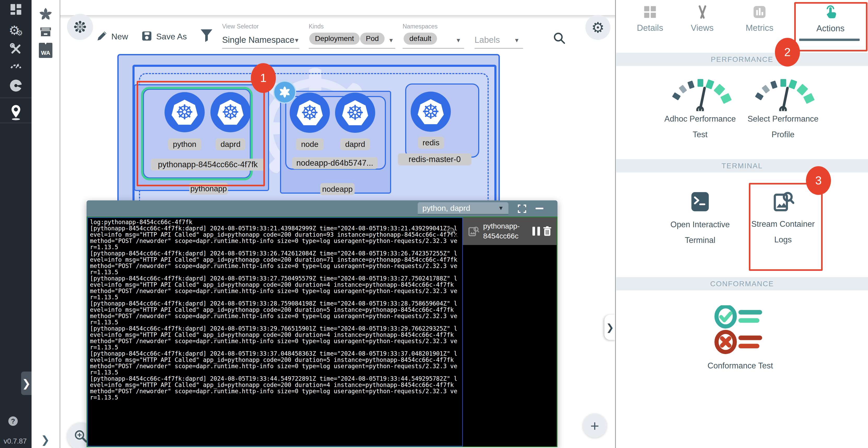  Describe the element at coordinates (335, 163) in the screenshot. I see `pod-name-label: nodeapp-d64b5747...` at that location.